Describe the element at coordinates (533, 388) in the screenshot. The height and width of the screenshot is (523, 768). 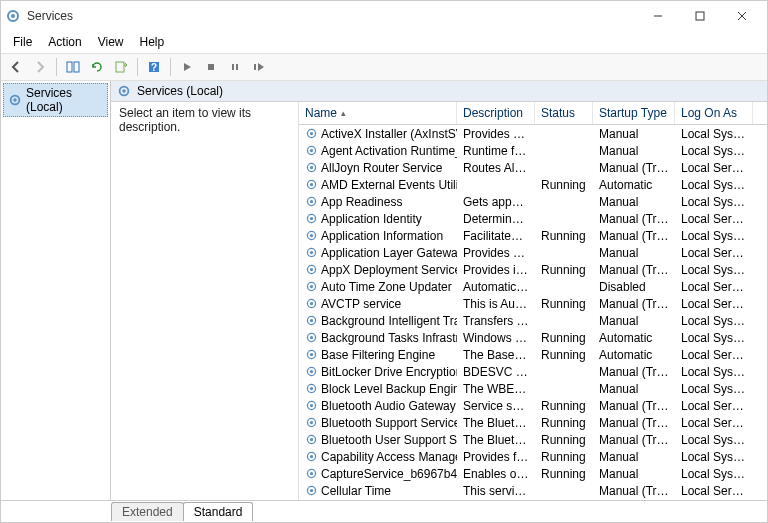
I see `table-row: Block Level Backup Engine ...The WBENG..…` at that location.